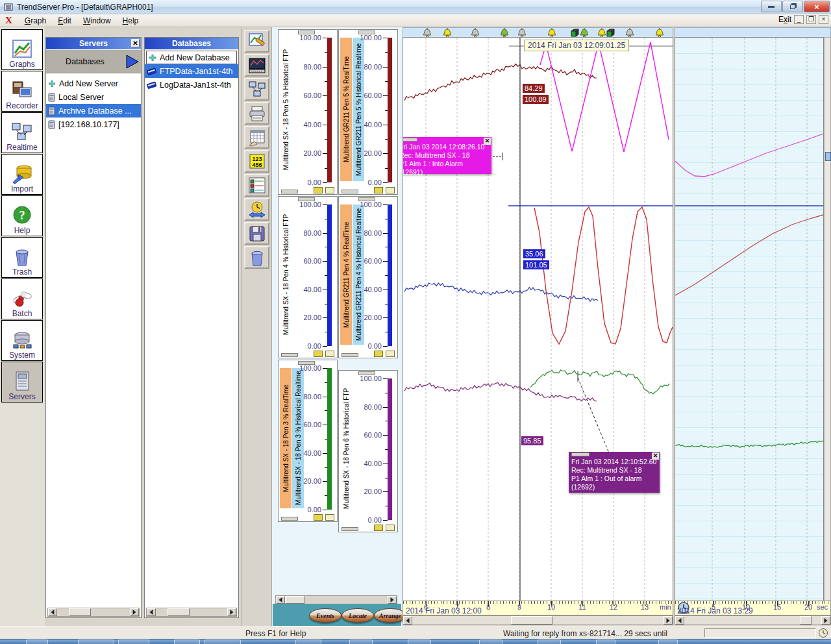  What do you see at coordinates (22, 382) in the screenshot?
I see `sidebar-item-servers: Servers` at bounding box center [22, 382].